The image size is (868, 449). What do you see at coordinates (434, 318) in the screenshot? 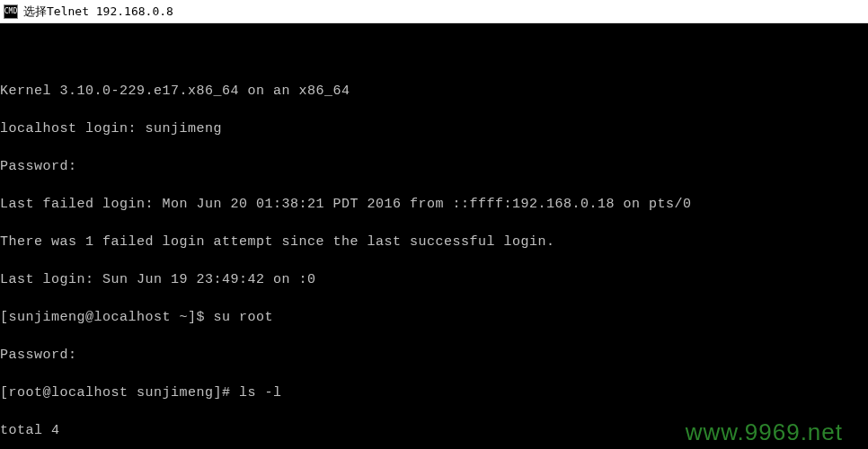
I see `terminal-line: [sunjimeng@localhost ~]$ su root` at bounding box center [434, 318].